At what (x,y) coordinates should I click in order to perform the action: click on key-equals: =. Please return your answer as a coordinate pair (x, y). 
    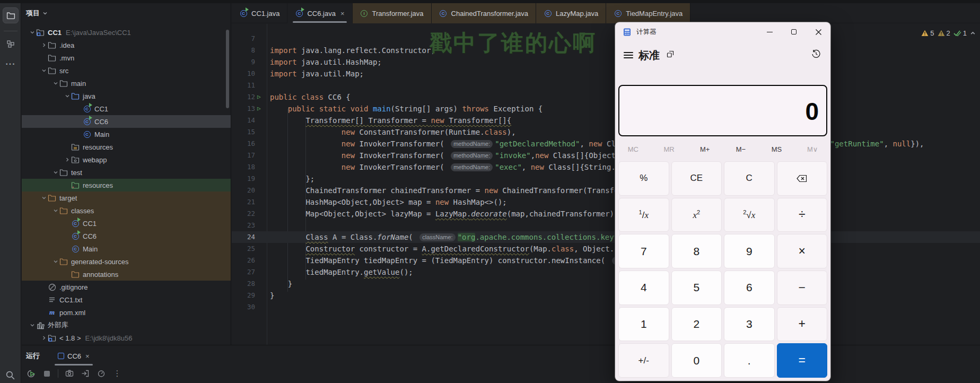
    Looking at the image, I should click on (802, 361).